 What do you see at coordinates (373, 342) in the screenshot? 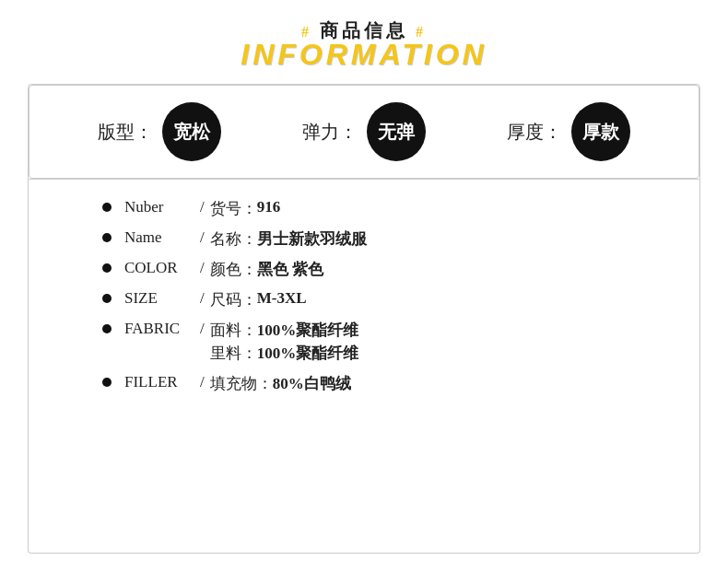
I see `list-item: FABRIC / 面料： 100%聚酯纤维 里料： 100%聚酯纤维` at bounding box center [373, 342].